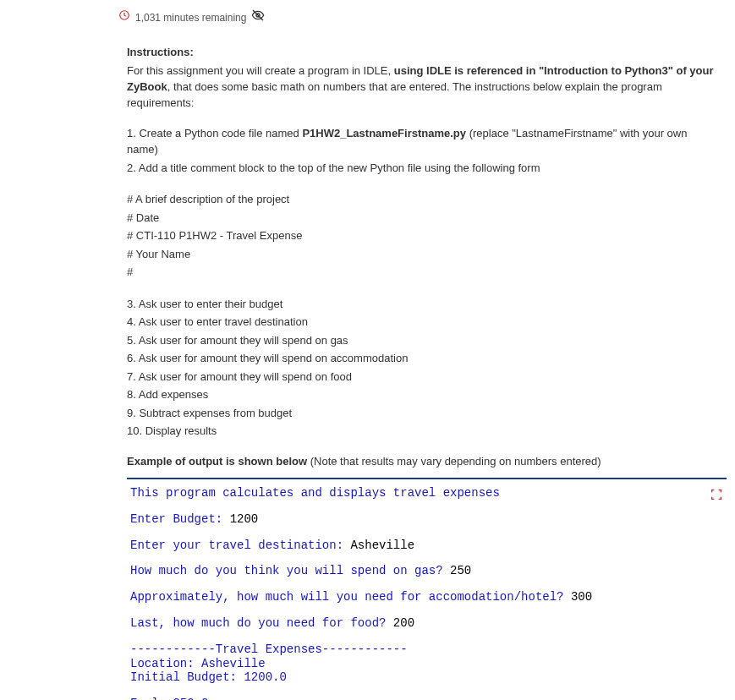  Describe the element at coordinates (423, 395) in the screenshot. I see `step-8: 8. Add expenses` at that location.